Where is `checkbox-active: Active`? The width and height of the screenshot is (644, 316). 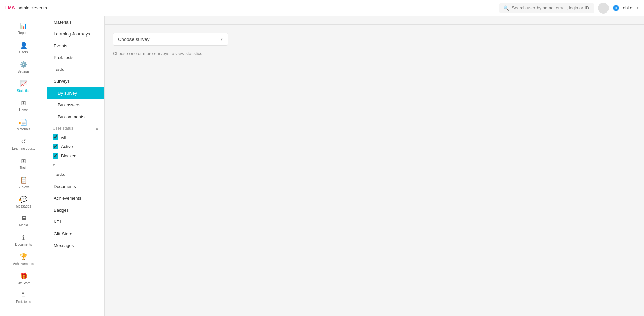
checkbox-active: Active is located at coordinates (76, 146).